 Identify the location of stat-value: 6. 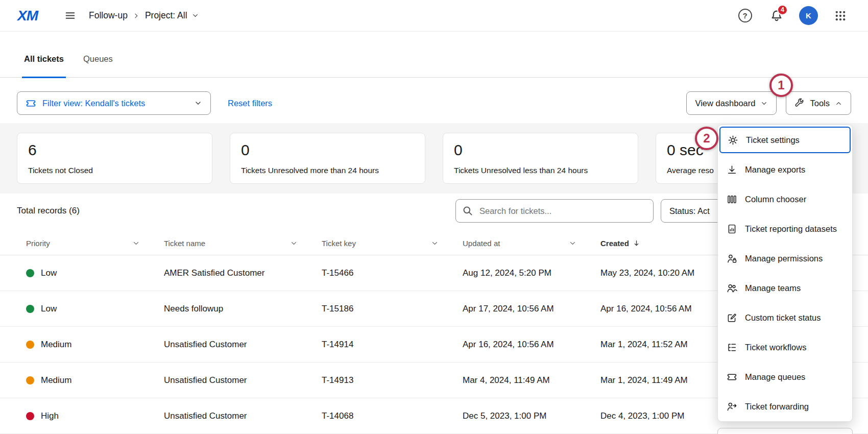
(114, 150).